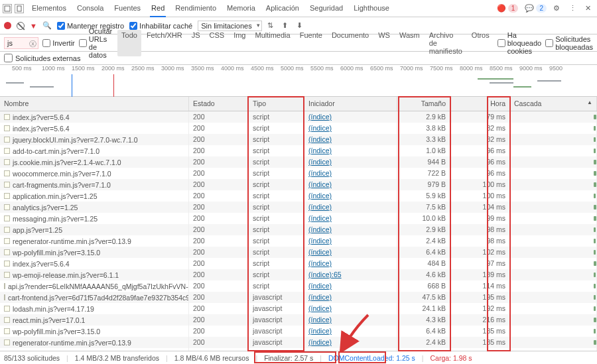  What do you see at coordinates (8, 58) in the screenshot?
I see `external-requests-checkbox` at bounding box center [8, 58].